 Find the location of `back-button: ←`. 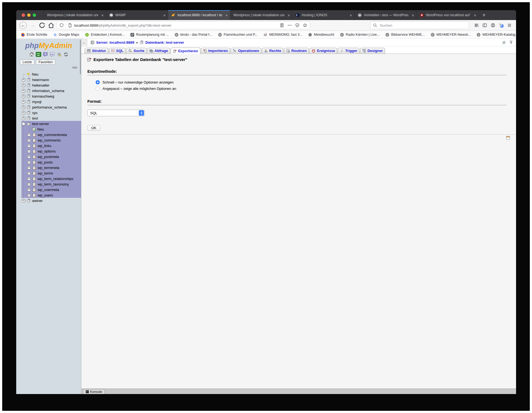

back-button: ← is located at coordinates (23, 25).